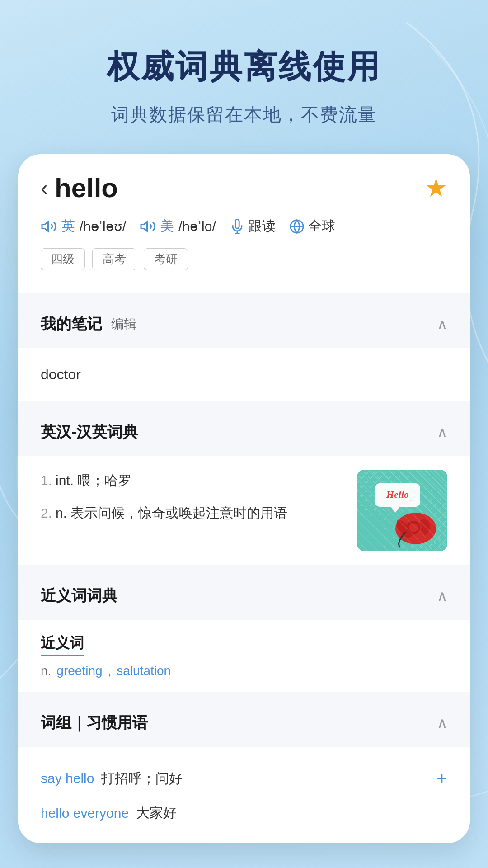  I want to click on dict-entry-2: 2.n. 表示问候，惊奇或唤起注意时的用语, so click(192, 513).